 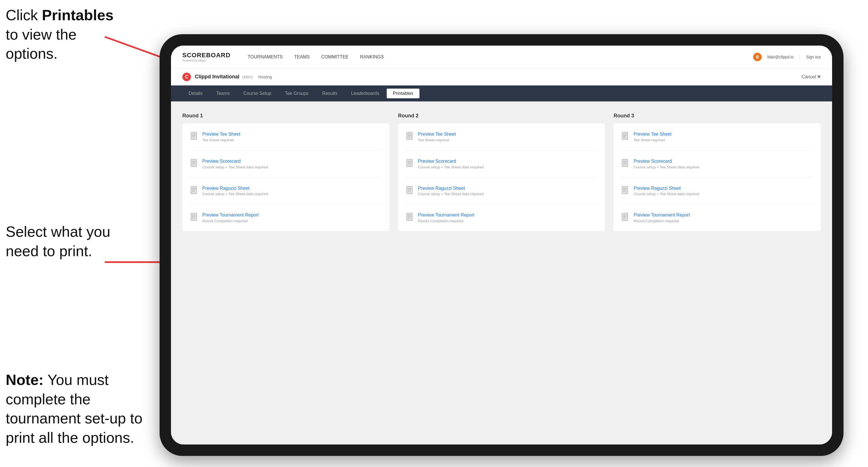 What do you see at coordinates (652, 140) in the screenshot?
I see `round3-tee-sheet-sub: Tee Sheet required` at bounding box center [652, 140].